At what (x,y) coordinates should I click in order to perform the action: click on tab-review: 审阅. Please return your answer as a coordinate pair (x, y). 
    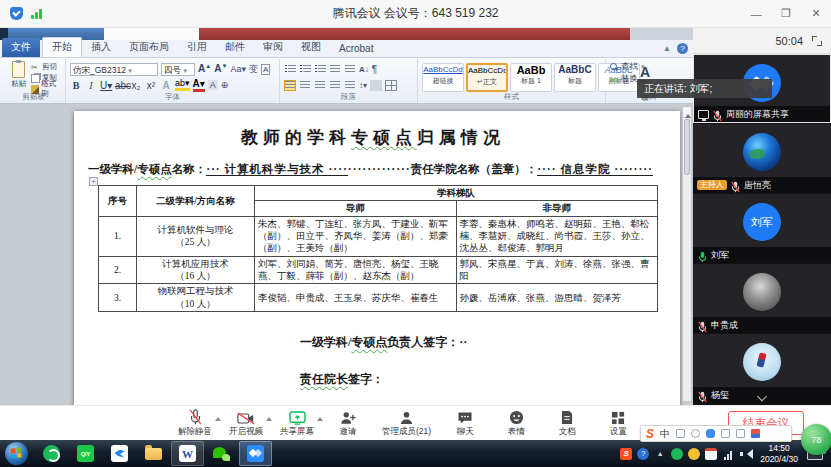
    Looking at the image, I should click on (273, 48).